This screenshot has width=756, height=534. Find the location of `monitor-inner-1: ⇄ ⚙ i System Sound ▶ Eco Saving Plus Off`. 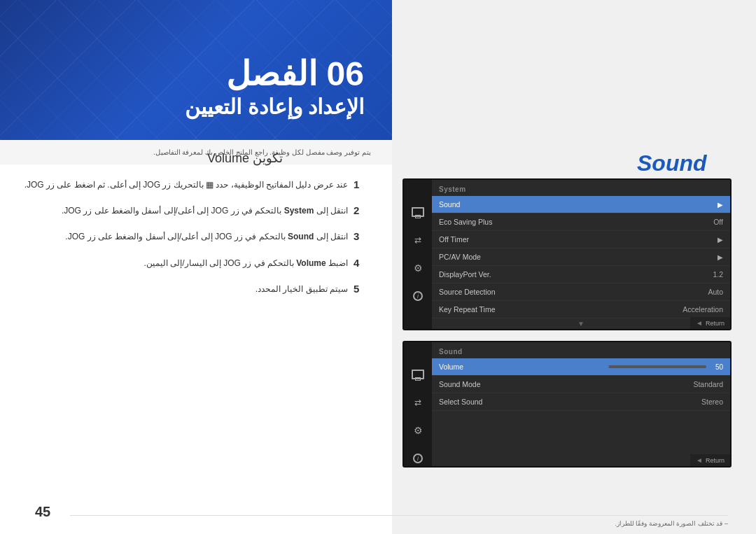

monitor-inner-1: ⇄ ⚙ i System Sound ▶ Eco Saving Plus Off is located at coordinates (567, 255).